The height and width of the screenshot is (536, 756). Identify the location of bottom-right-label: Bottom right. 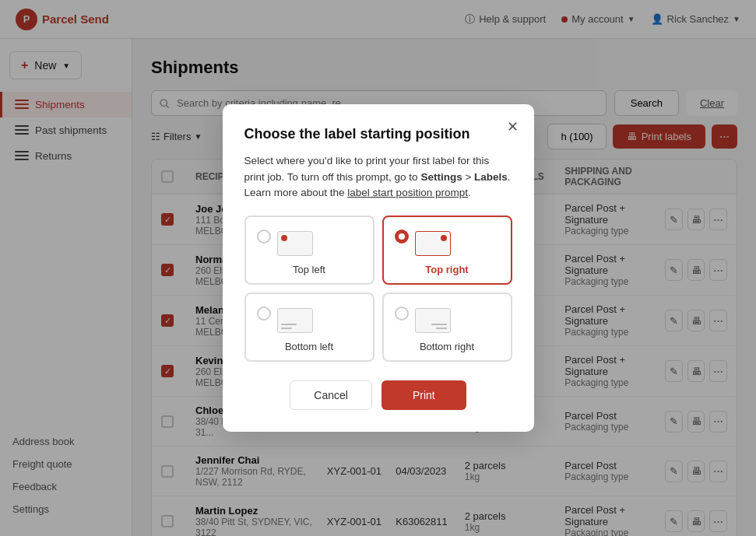
(447, 347).